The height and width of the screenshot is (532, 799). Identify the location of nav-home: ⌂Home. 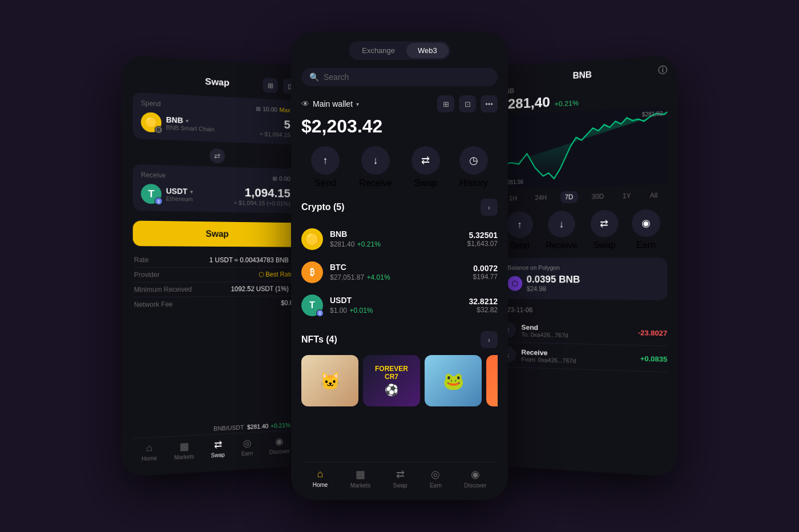
(150, 452).